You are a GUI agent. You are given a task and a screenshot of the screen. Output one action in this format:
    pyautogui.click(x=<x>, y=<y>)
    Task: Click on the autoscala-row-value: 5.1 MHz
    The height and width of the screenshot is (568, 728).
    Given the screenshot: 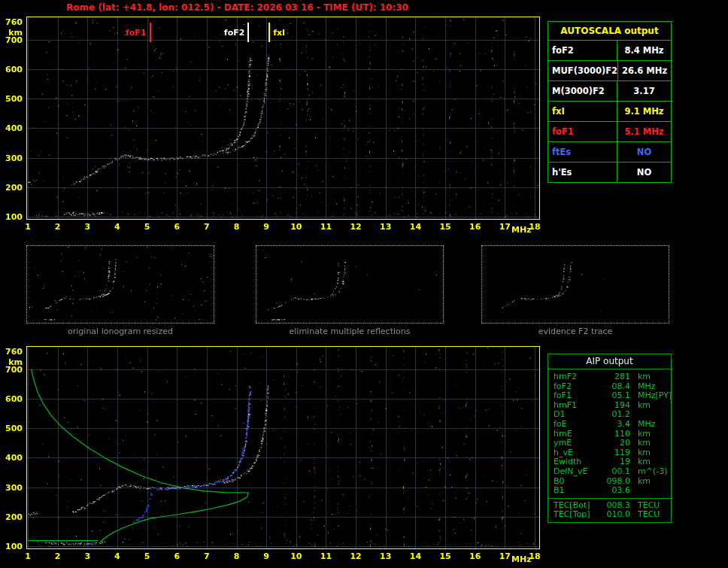 What is the action you would take?
    pyautogui.click(x=644, y=132)
    